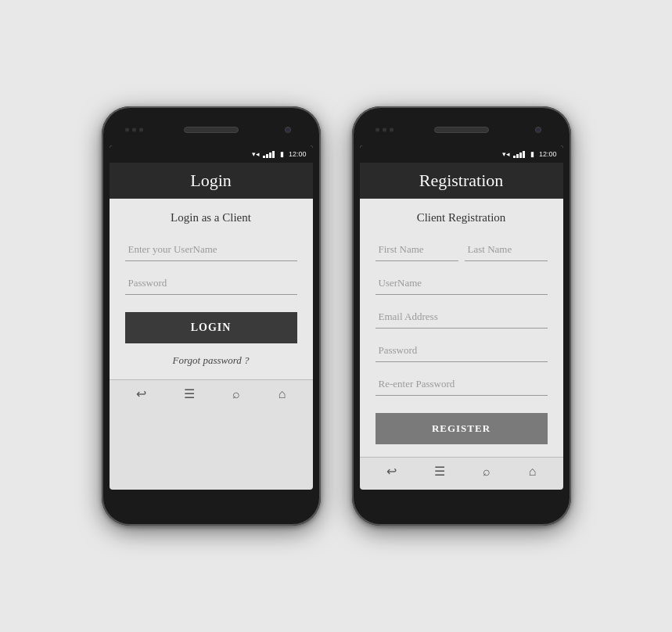  What do you see at coordinates (211, 393) in the screenshot?
I see `bottom-nav-1: ↩ ☰ ⌕ ⌂` at bounding box center [211, 393].